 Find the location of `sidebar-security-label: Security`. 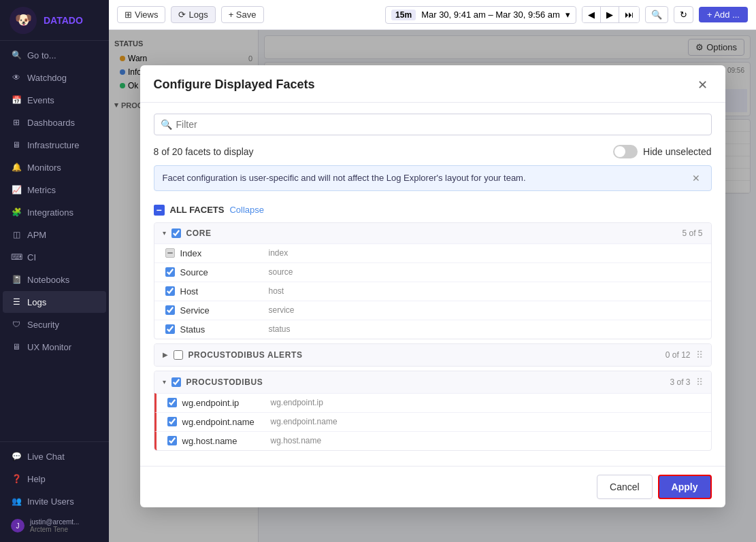

sidebar-security-label: Security is located at coordinates (44, 325).